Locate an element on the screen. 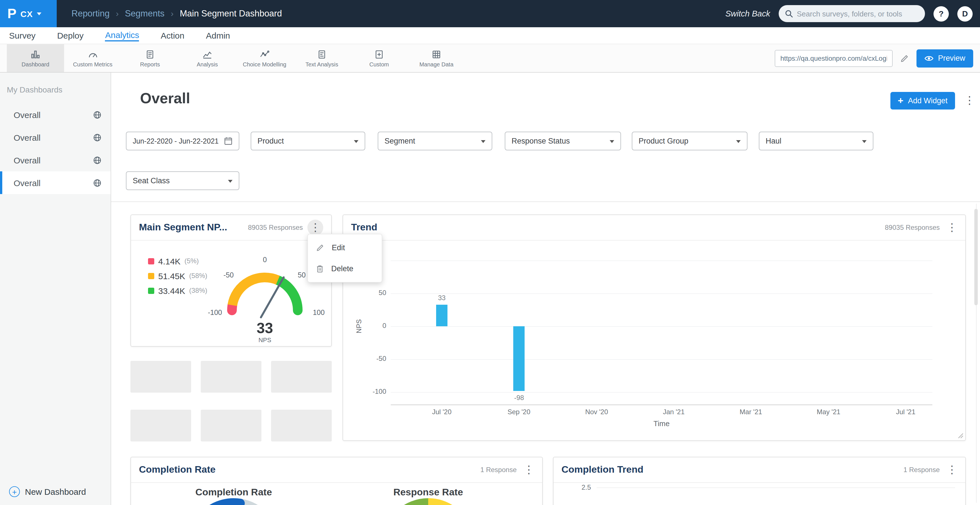  text-analysis-icon is located at coordinates (322, 54).